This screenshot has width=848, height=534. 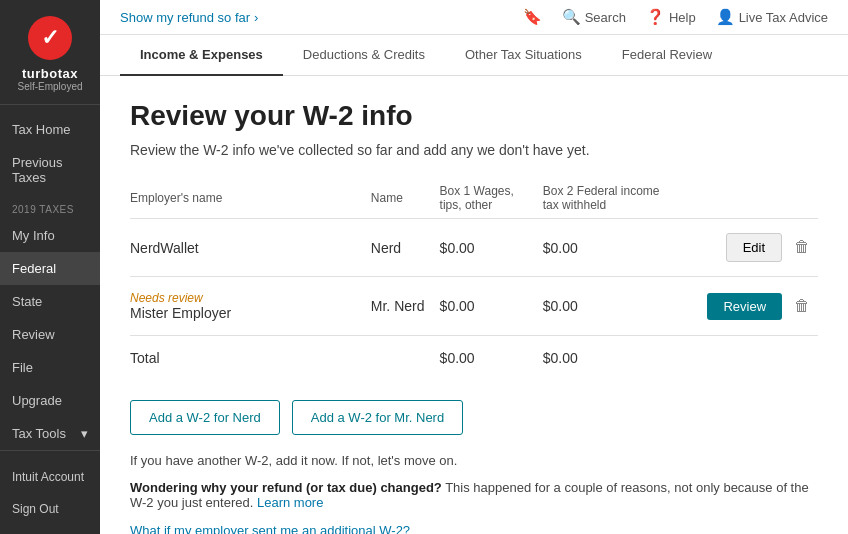 I want to click on sidebar-item-tax-tools: Tax Tools ▾, so click(x=50, y=434).